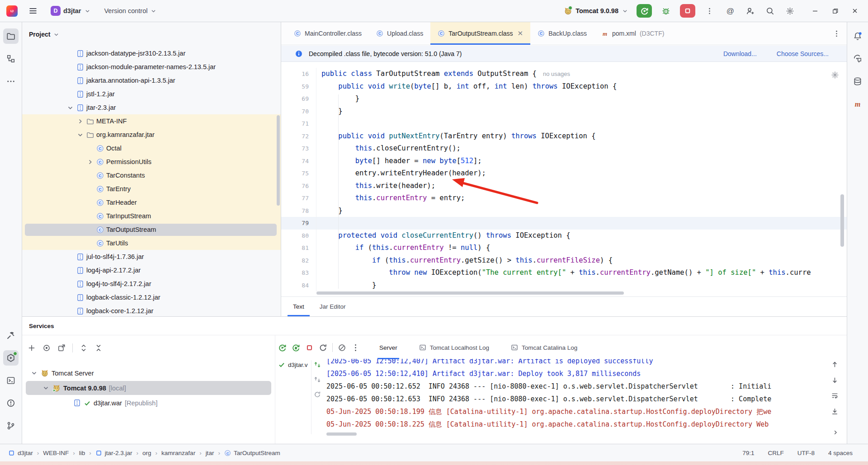 The image size is (868, 465). I want to click on stripe-build-button, so click(11, 335).